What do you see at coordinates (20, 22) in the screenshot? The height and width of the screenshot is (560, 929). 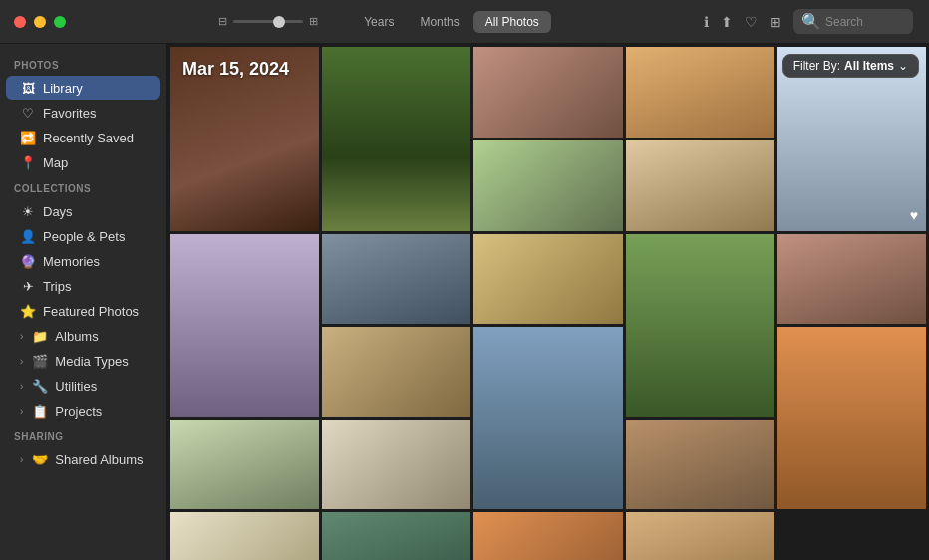 I see `close-button` at bounding box center [20, 22].